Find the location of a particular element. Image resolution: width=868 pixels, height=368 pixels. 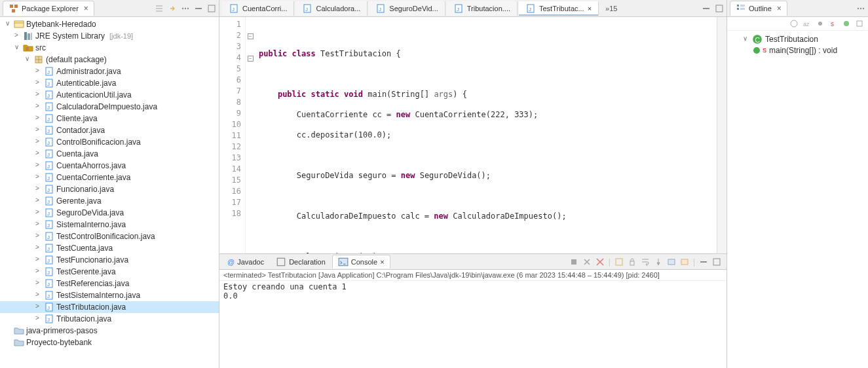

file-node: JSistemaInterno.java is located at coordinates (109, 225).